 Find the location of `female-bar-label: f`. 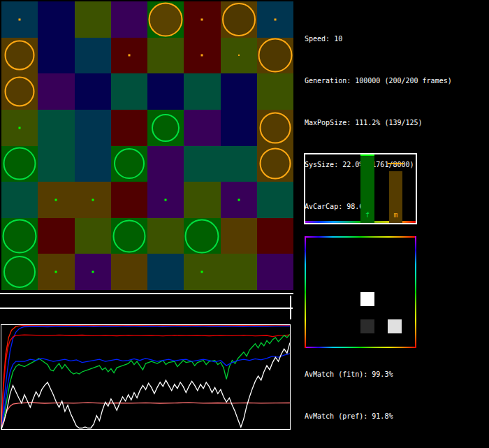

female-bar-label: f is located at coordinates (367, 215).